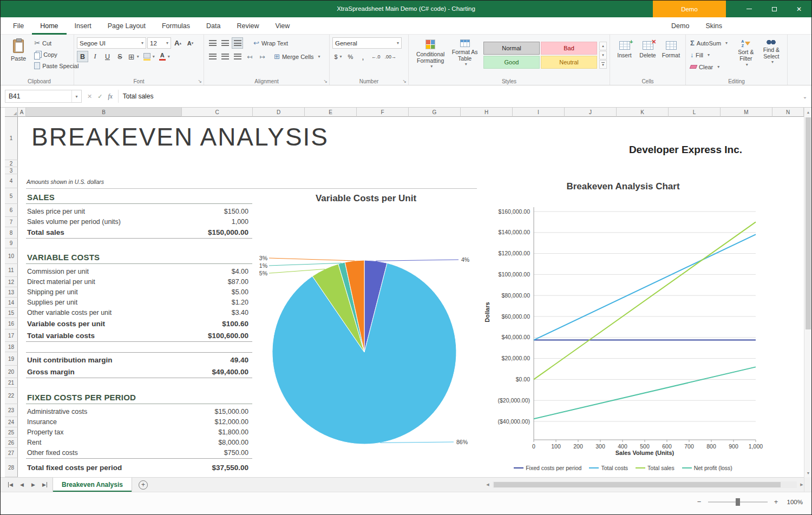 This screenshot has height=515, width=812. What do you see at coordinates (11, 181) in the screenshot?
I see `row-header-4: 4` at bounding box center [11, 181].